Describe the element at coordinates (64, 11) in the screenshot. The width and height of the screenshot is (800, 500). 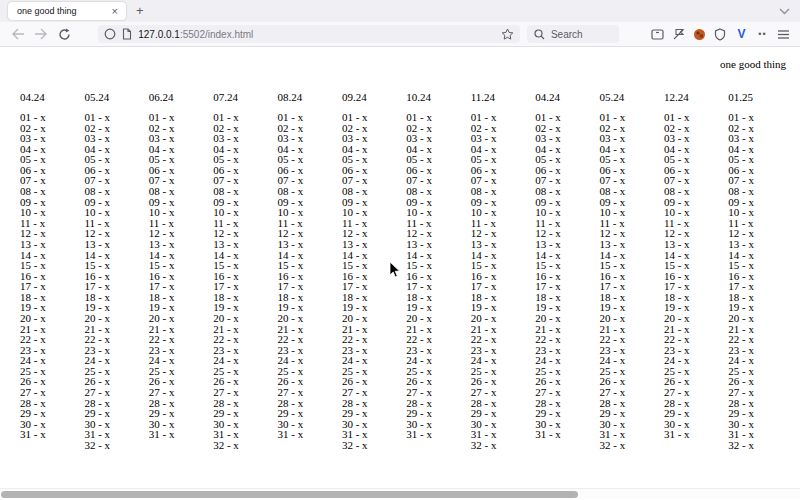
I see `tab-title: one good thing` at that location.